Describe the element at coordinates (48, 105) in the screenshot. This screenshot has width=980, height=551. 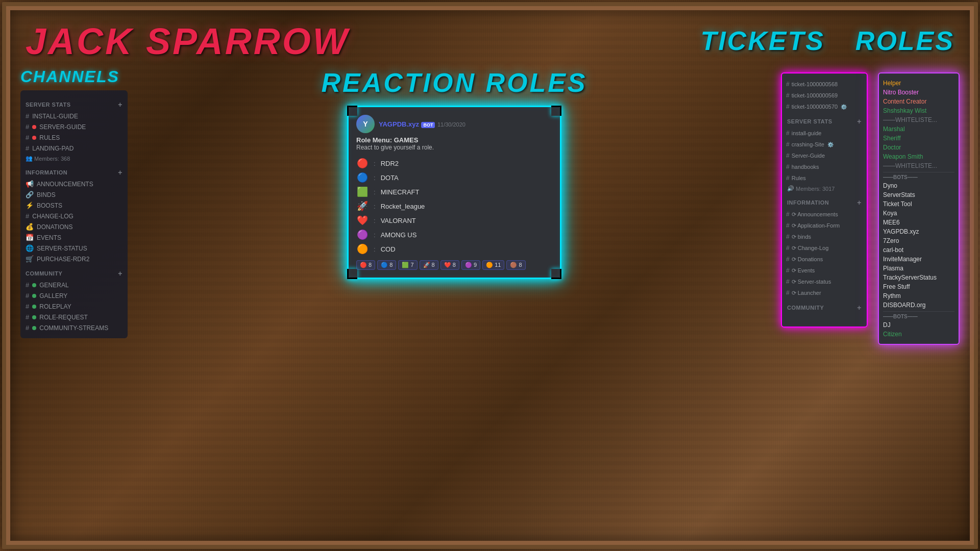
I see `server-stats-label: SERVER STATS` at that location.